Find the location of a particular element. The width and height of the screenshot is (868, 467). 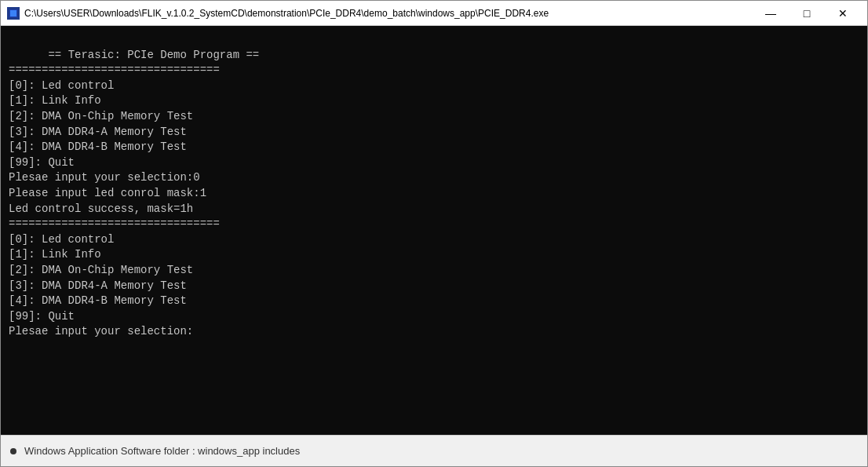

window-icon is located at coordinates (13, 13).